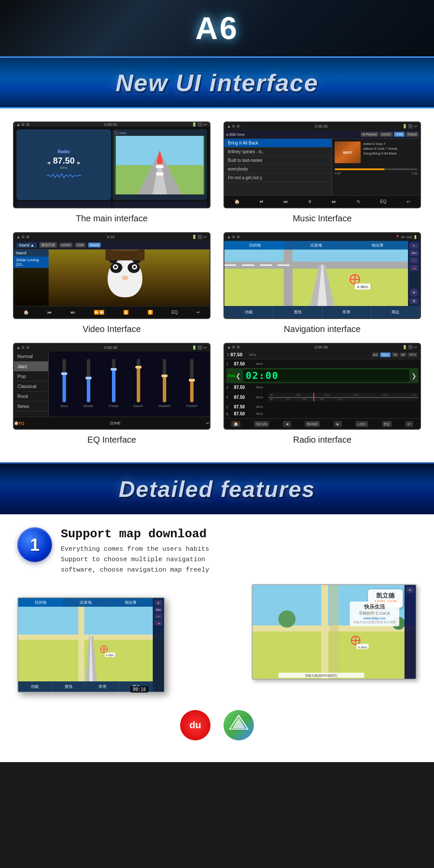  Describe the element at coordinates (239, 560) in the screenshot. I see `feature-desc-1: Everything comes from the users habitsSu…` at that location.